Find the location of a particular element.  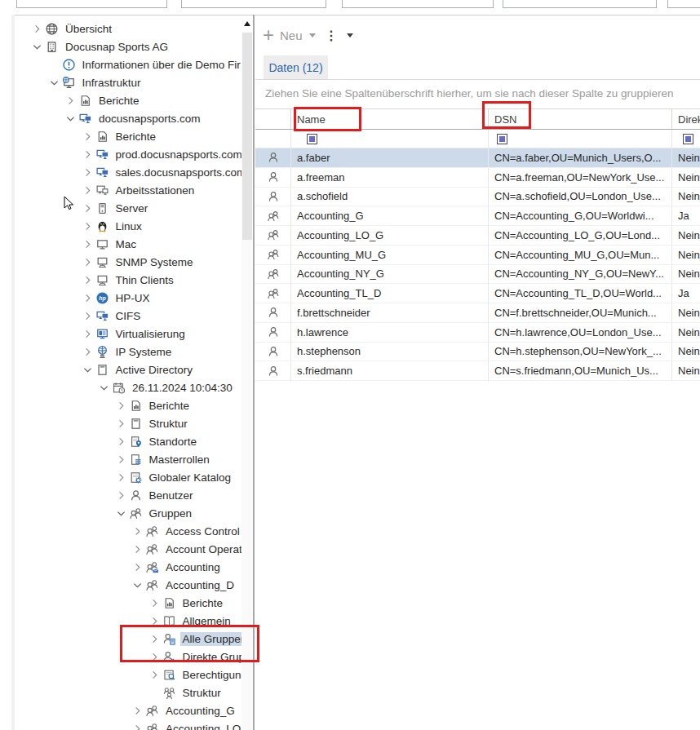

tree-item-hp-ux: HP-UX is located at coordinates (128, 298).